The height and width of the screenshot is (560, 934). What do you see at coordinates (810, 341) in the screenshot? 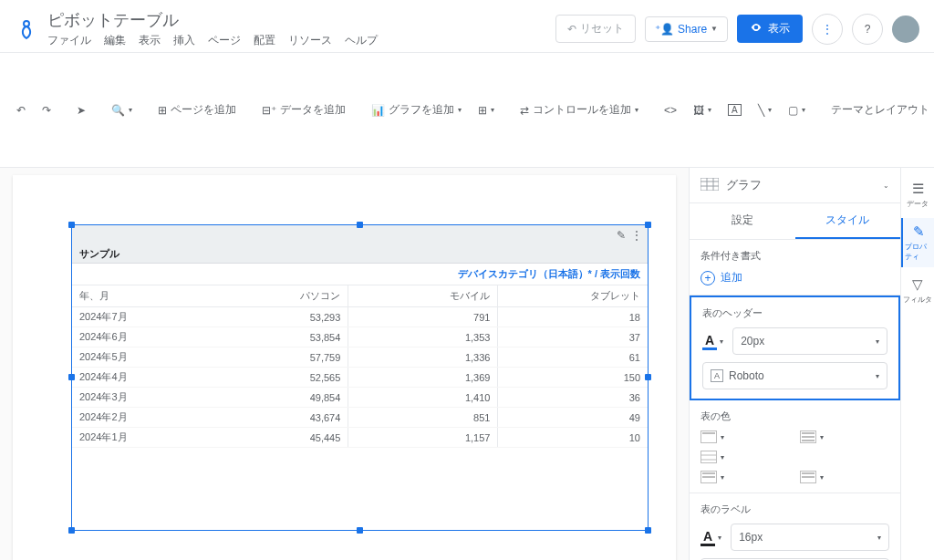
I see `header-font-size-select: 20px ▾` at bounding box center [810, 341].